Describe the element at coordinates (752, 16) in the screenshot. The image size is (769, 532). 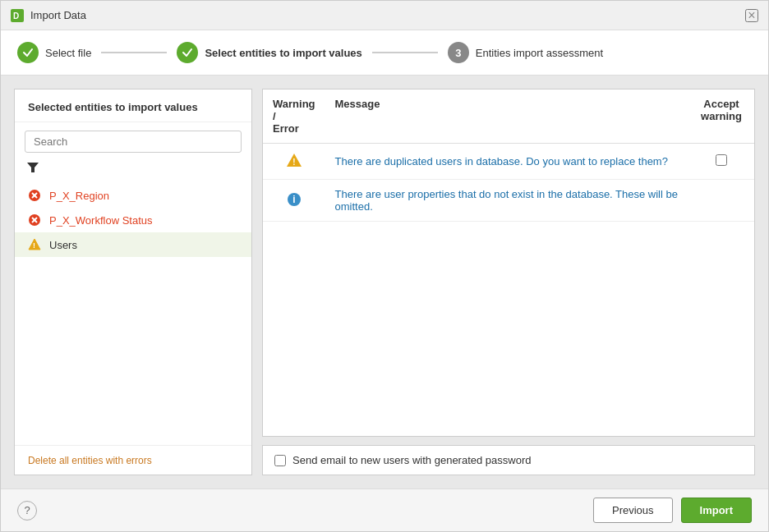
I see `close-button: ×` at that location.